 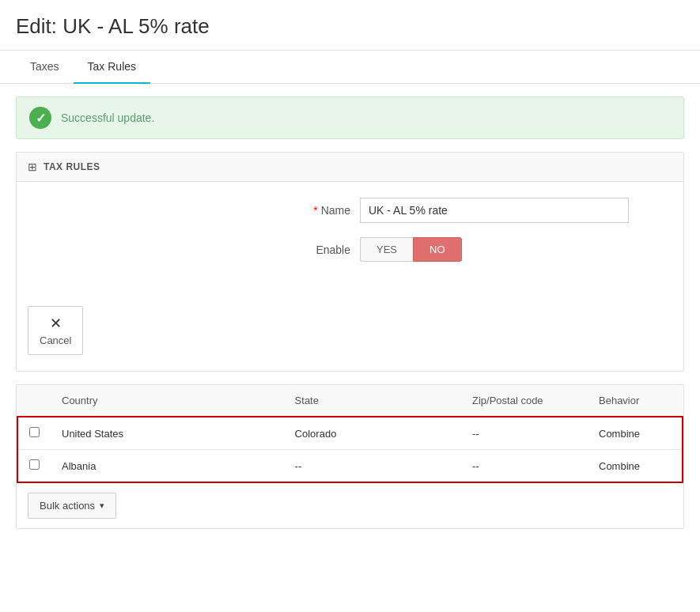 What do you see at coordinates (350, 449) in the screenshot?
I see `table-body: United States Colorado -- Combine Albani…` at bounding box center [350, 449].